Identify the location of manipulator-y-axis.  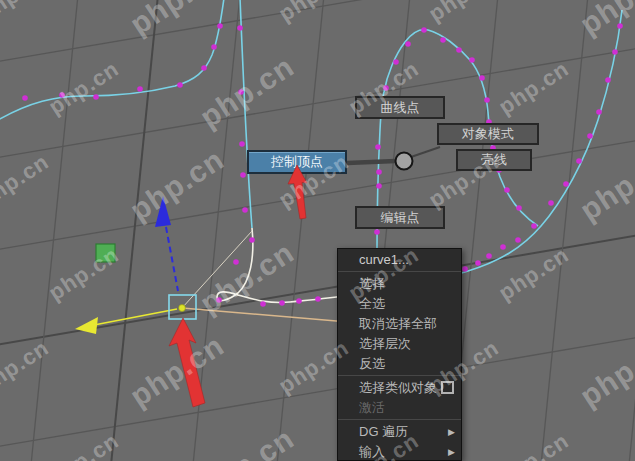
(172, 259).